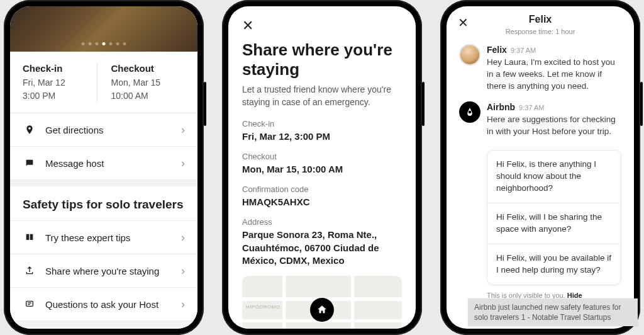  I want to click on get-directions-label: Get directions, so click(74, 130).